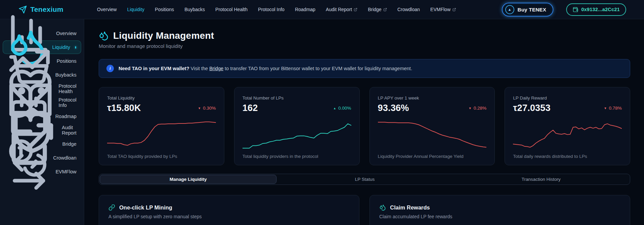 The height and width of the screenshot is (225, 644). Describe the element at coordinates (432, 126) in the screenshot. I see `stat-card-lp-apy: LP APY over 1 week 93.36% ▼0.28% Liquidi…` at that location.